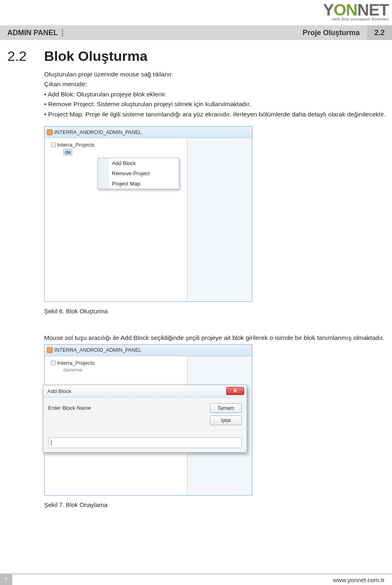 The image size is (392, 585). I want to click on menu-item-remove-project: Remove Project, so click(138, 173).